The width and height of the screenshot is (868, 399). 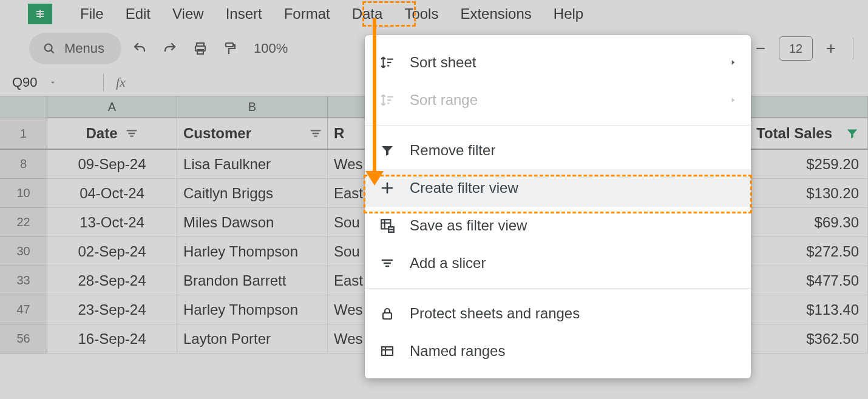 What do you see at coordinates (53, 82) in the screenshot?
I see `chevron-down-icon` at bounding box center [53, 82].